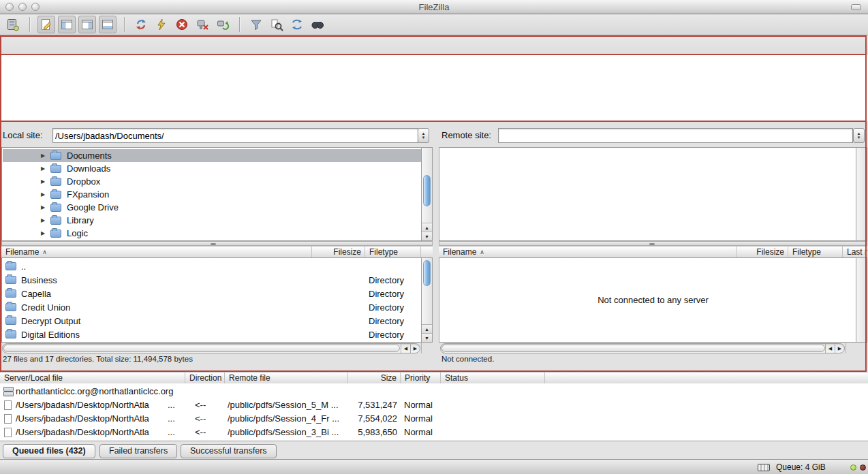 The height and width of the screenshot is (474, 868). I want to click on reconnect-icon, so click(223, 25).